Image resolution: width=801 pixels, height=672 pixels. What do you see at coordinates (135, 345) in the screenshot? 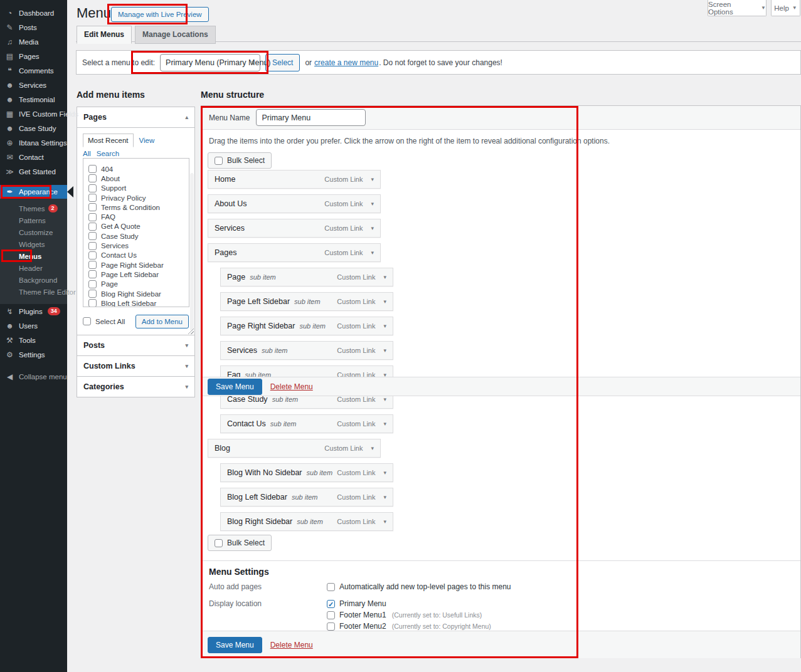
I see `panel-posts-header: Posts▾` at bounding box center [135, 345].